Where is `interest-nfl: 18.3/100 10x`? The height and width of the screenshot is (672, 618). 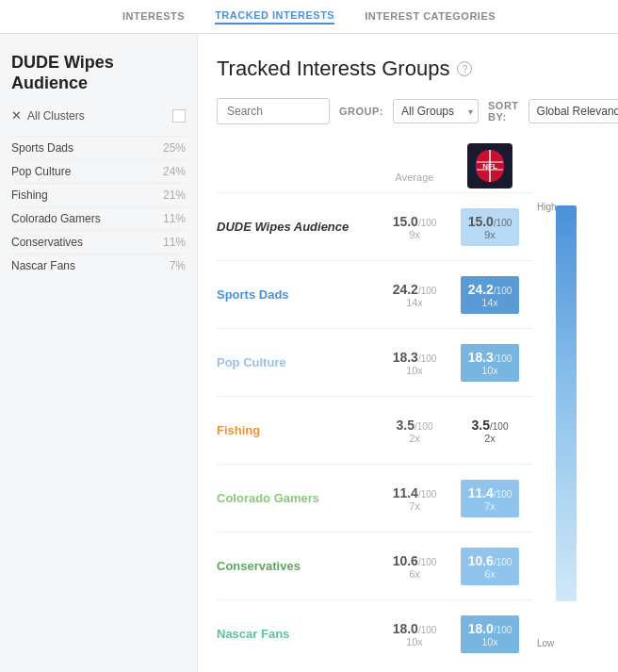 interest-nfl: 18.3/100 10x is located at coordinates (490, 363).